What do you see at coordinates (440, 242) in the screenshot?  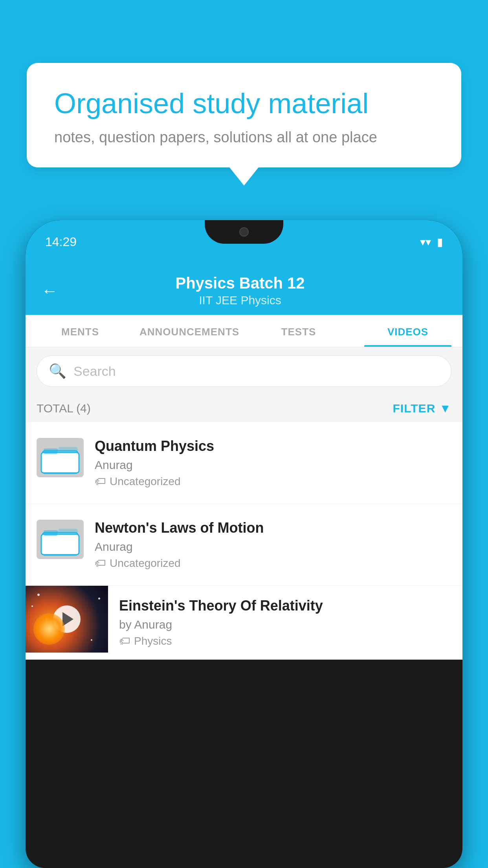 I see `signal-icon: ▮` at bounding box center [440, 242].